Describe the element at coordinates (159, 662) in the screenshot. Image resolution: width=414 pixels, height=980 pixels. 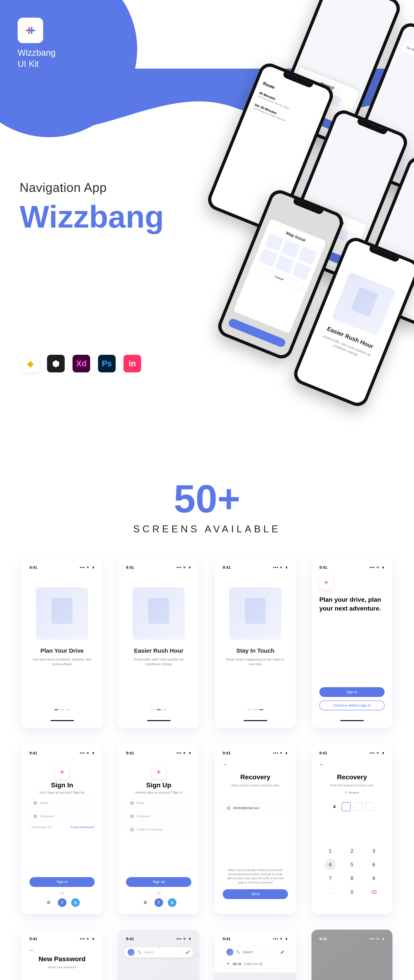
I see `onboarding-desc: Avoid traffic with route updates as cond…` at that location.